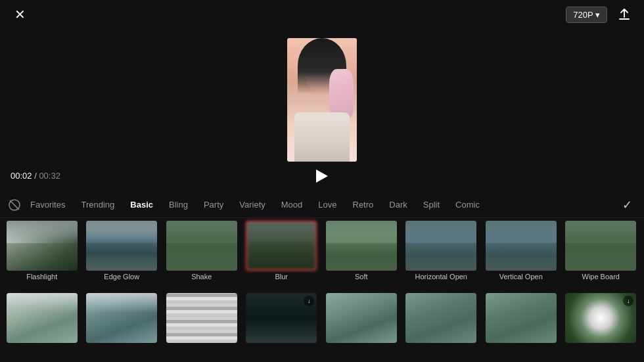 Image resolution: width=644 pixels, height=362 pixels. I want to click on filter-item-r2c3, so click(202, 326).